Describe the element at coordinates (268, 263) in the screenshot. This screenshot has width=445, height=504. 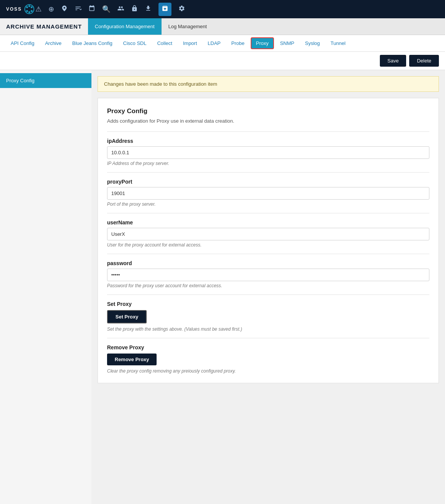
I see `field-label-password: password` at that location.